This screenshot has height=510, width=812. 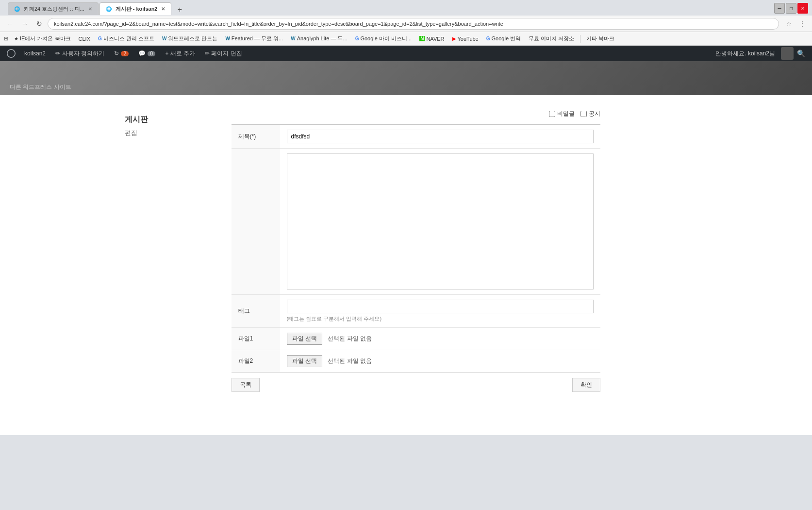 I want to click on notice-checkbox, so click(x=583, y=114).